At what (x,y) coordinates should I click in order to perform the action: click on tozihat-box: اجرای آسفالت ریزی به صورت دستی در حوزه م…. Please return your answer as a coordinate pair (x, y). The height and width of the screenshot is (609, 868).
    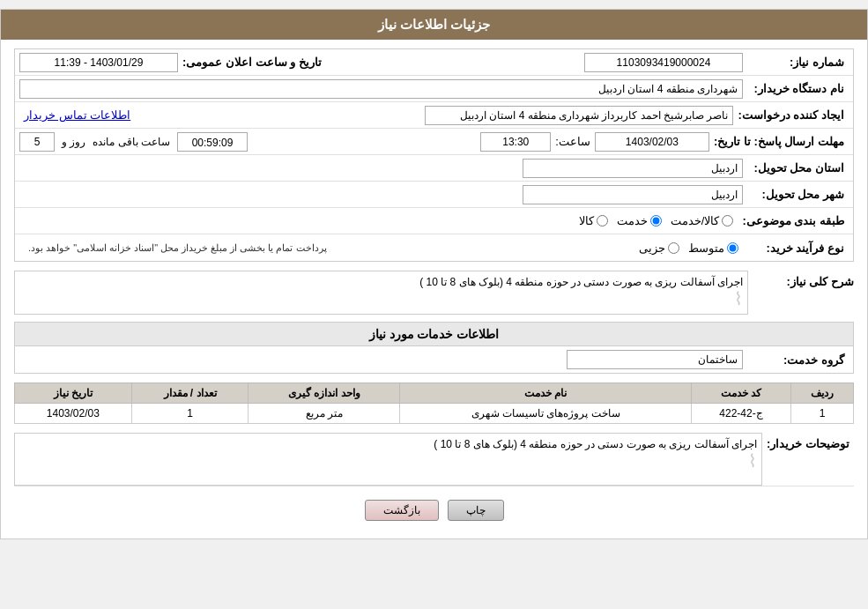
    Looking at the image, I should click on (388, 459).